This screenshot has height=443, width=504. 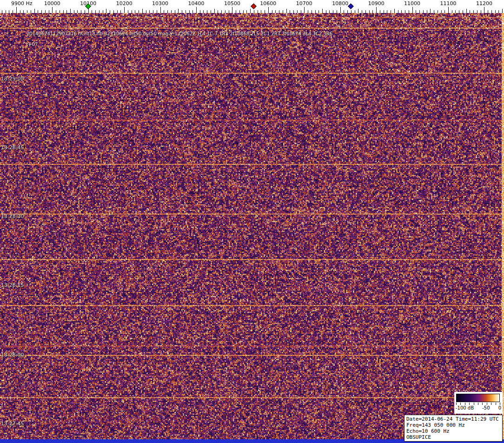 What do you see at coordinates (453, 419) in the screenshot?
I see `info-date-time: Date=2014-06-24 Time=11:29 UTC` at bounding box center [453, 419].